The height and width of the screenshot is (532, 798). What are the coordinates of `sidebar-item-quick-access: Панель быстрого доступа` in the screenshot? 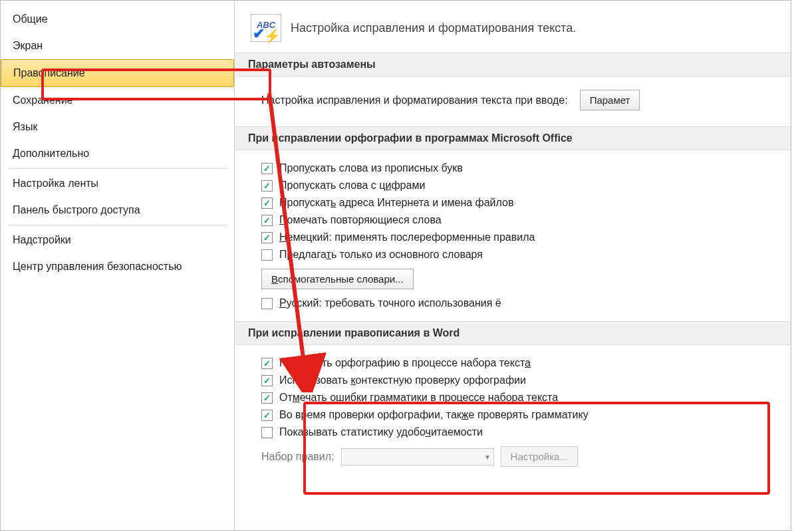 It's located at (117, 210).